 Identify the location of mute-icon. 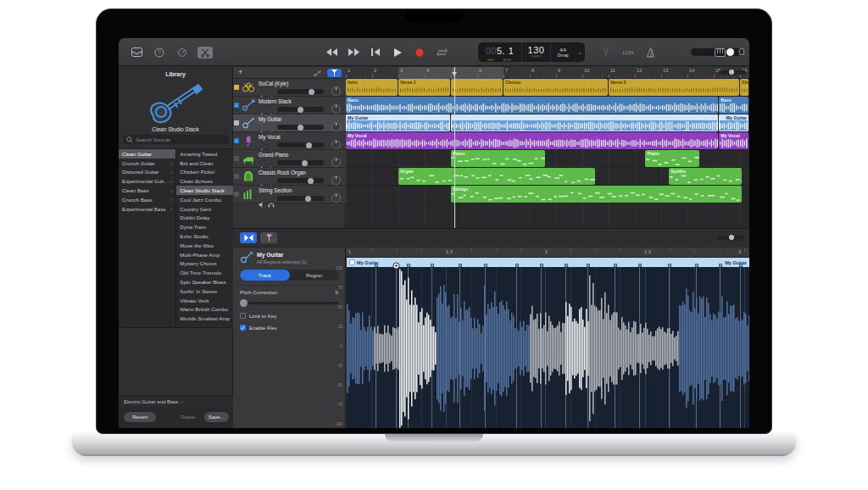
(261, 203).